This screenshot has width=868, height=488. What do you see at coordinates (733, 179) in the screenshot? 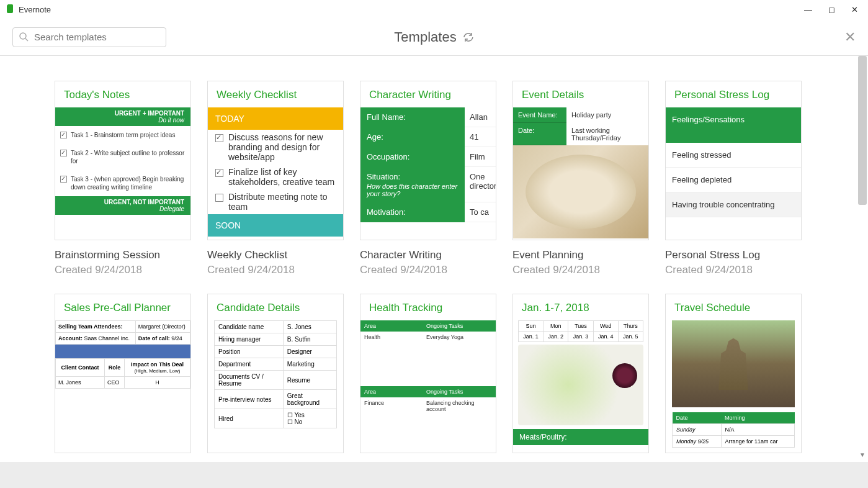
I see `template-card: Personal Stress Log Feelings/Sensations …` at bounding box center [733, 179].